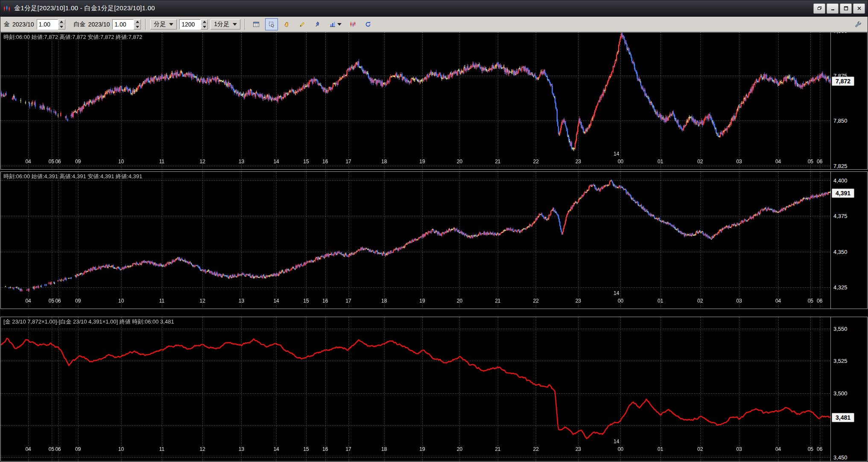  Describe the element at coordinates (287, 24) in the screenshot. I see `pan-tool-button` at that location.